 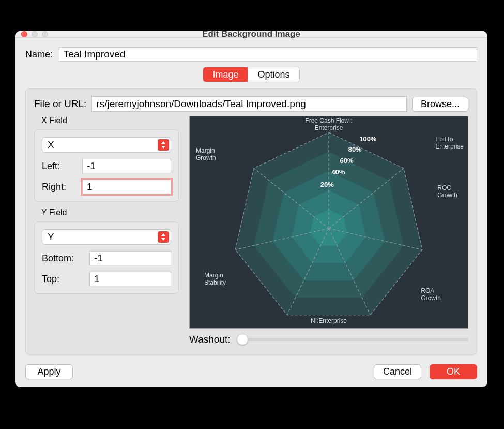 I want to click on radar-axis-label: MarginStability, so click(x=215, y=279).